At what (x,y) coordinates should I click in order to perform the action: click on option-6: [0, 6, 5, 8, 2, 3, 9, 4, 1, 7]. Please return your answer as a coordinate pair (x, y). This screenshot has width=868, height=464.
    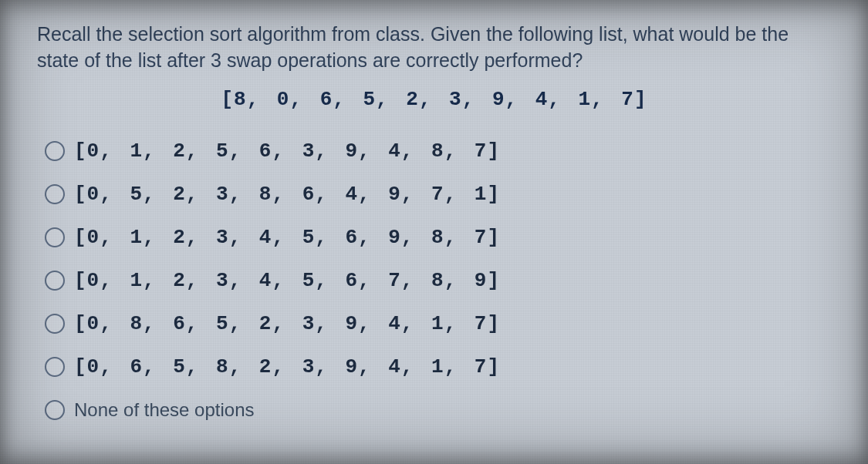
    Looking at the image, I should click on (438, 367).